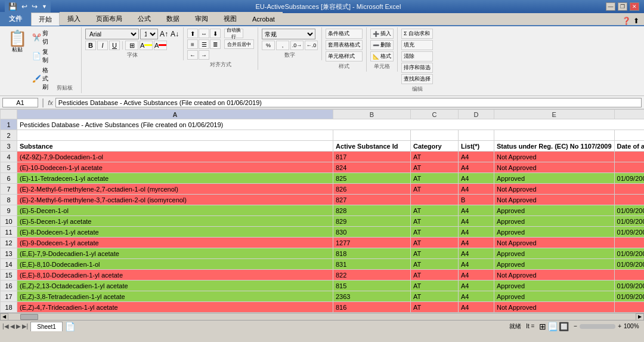 The height and width of the screenshot is (342, 644). I want to click on cell-17-2: 2363, so click(372, 297).